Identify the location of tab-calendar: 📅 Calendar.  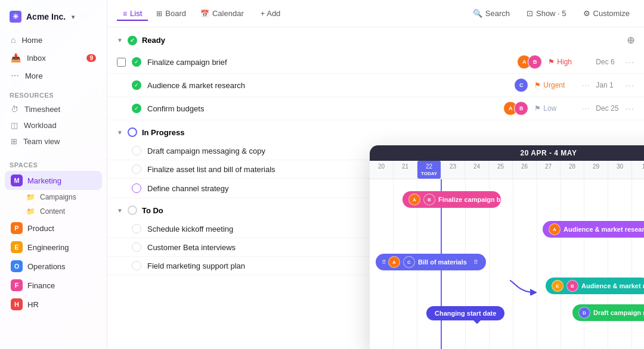
(222, 13).